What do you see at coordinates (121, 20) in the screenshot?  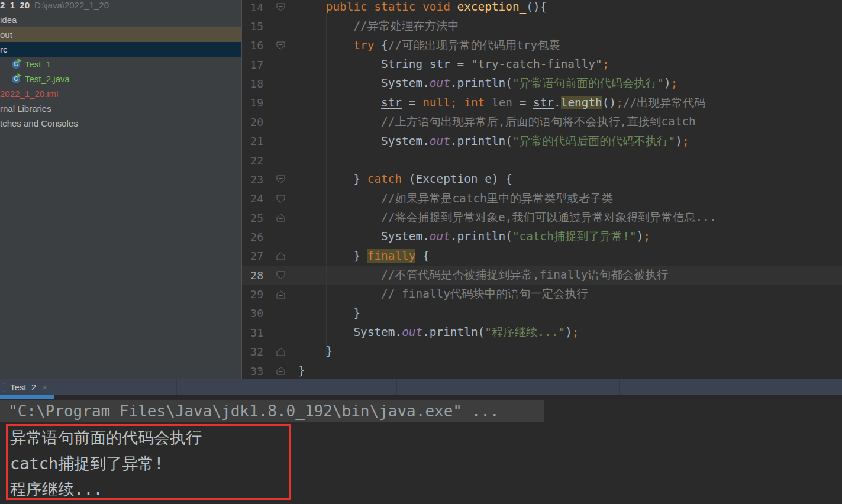 I see `tree-item: idea` at bounding box center [121, 20].